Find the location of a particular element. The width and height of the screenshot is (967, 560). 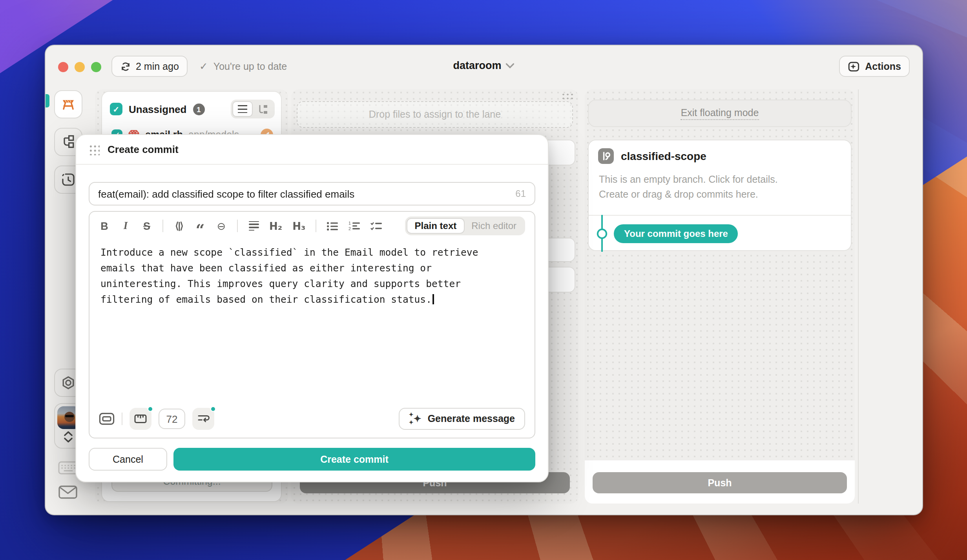

link-button: ⊖ is located at coordinates (221, 226).